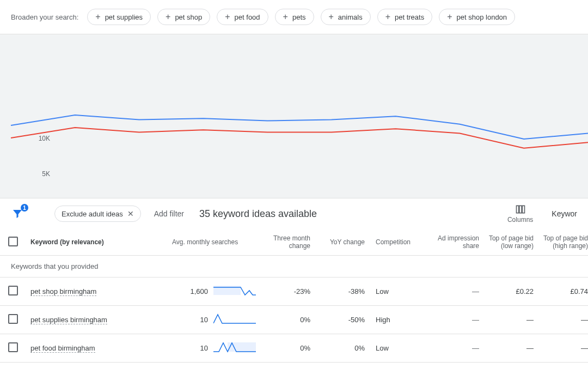 The height and width of the screenshot is (368, 588). What do you see at coordinates (17, 214) in the screenshot?
I see `filter-funnel-button: 1` at bounding box center [17, 214].